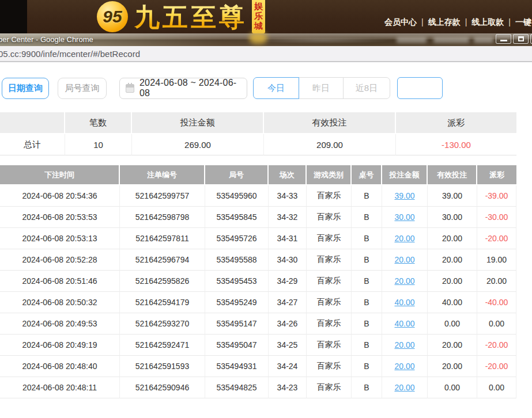 Image resolution: width=532 pixels, height=418 pixels. What do you see at coordinates (288, 366) in the screenshot?
I see `cell-session: 34-24` at bounding box center [288, 366].